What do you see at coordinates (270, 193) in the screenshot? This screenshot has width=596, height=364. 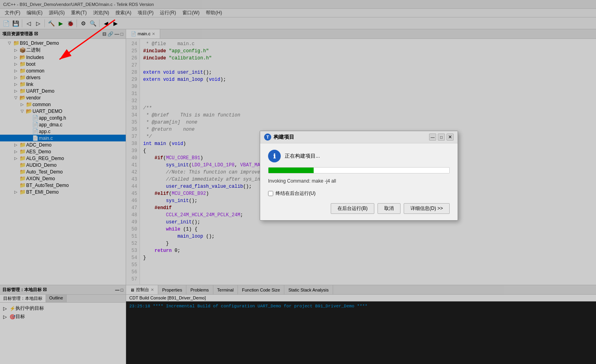 I see `modal-checkbox-input` at bounding box center [270, 193].